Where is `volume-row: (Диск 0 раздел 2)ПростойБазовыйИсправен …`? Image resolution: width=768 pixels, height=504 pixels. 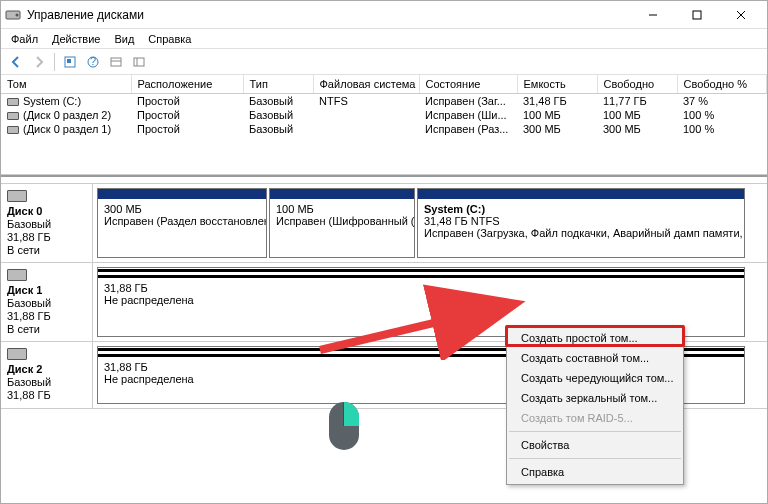 volume-row: (Диск 0 раздел 2)ПростойБазовыйИсправен … is located at coordinates (384, 115).